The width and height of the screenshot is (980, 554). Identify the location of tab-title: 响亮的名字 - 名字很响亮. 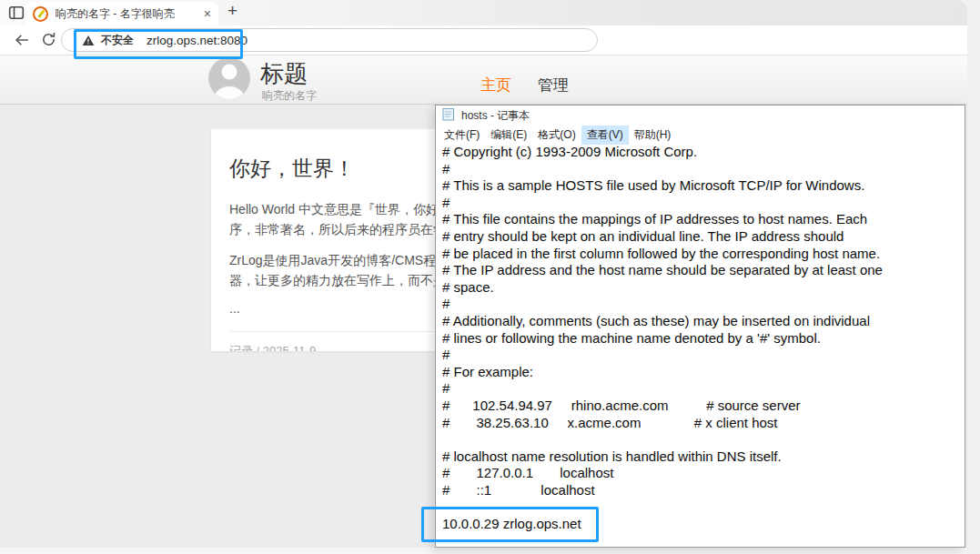
(127, 15).